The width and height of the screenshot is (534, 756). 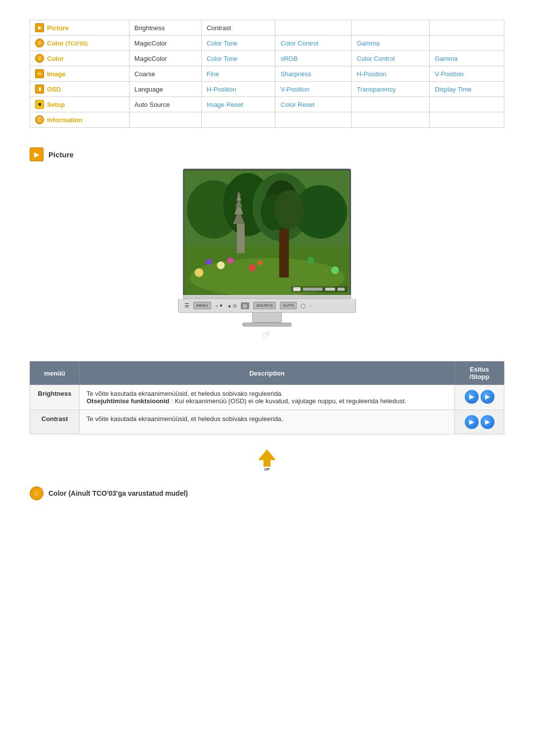 I want to click on nav-row-information: ⓘ Information, so click(x=267, y=120).